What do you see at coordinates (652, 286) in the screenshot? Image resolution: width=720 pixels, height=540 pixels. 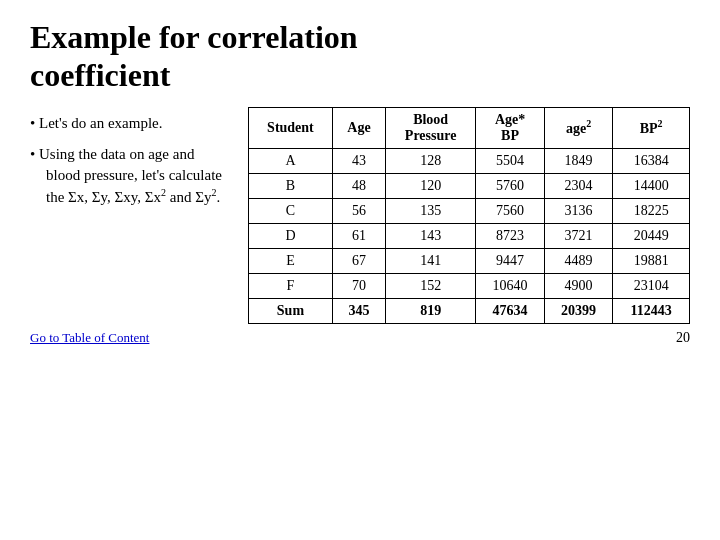 I see `cell-r5-c5: 23104` at bounding box center [652, 286].